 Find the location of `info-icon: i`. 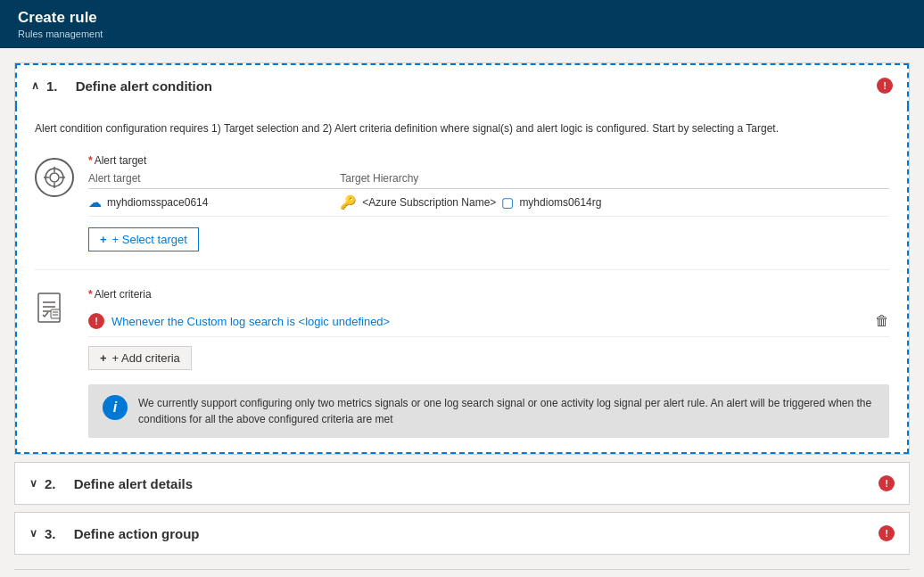

info-icon: i is located at coordinates (115, 408).